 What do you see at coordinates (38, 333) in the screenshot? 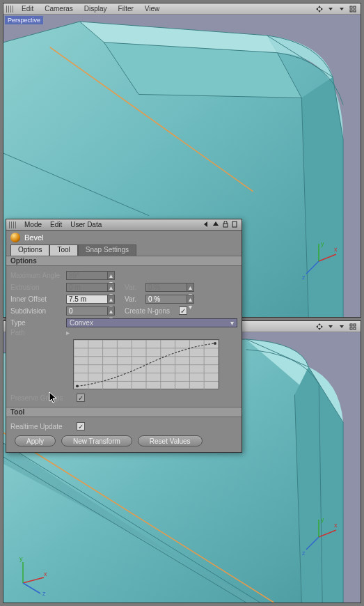
I see `label-path: Path` at bounding box center [38, 333].